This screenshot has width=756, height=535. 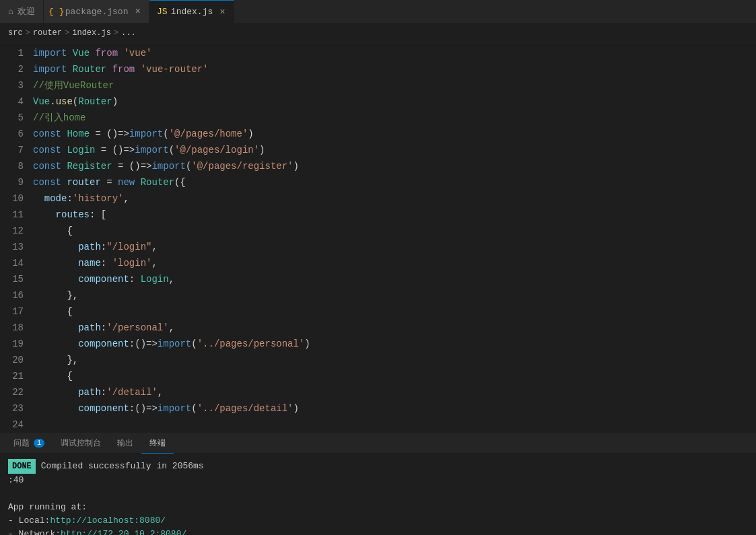 I want to click on sep1: >, so click(x=28, y=33).